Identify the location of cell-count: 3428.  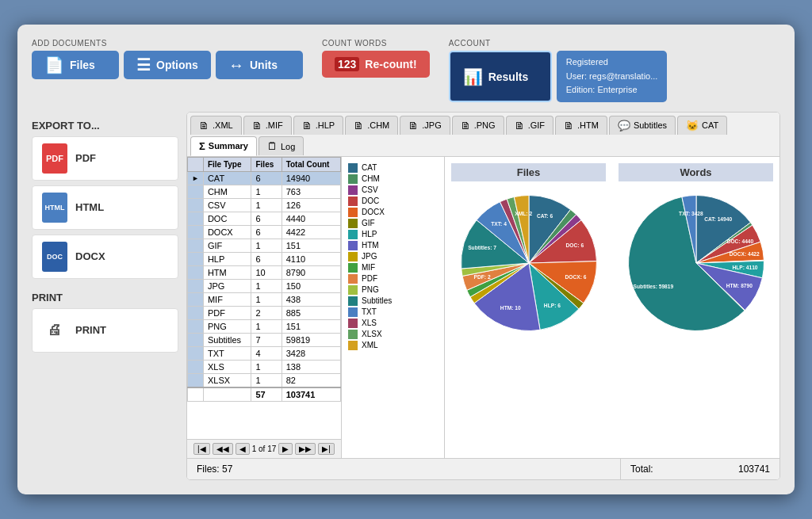
(311, 353).